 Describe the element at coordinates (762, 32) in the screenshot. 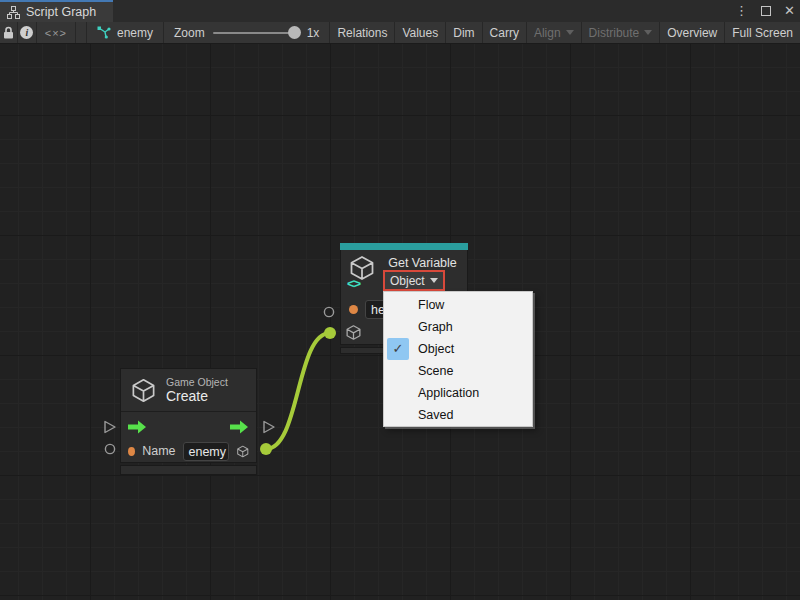

I see `fullscreen-button: Full Screen` at that location.